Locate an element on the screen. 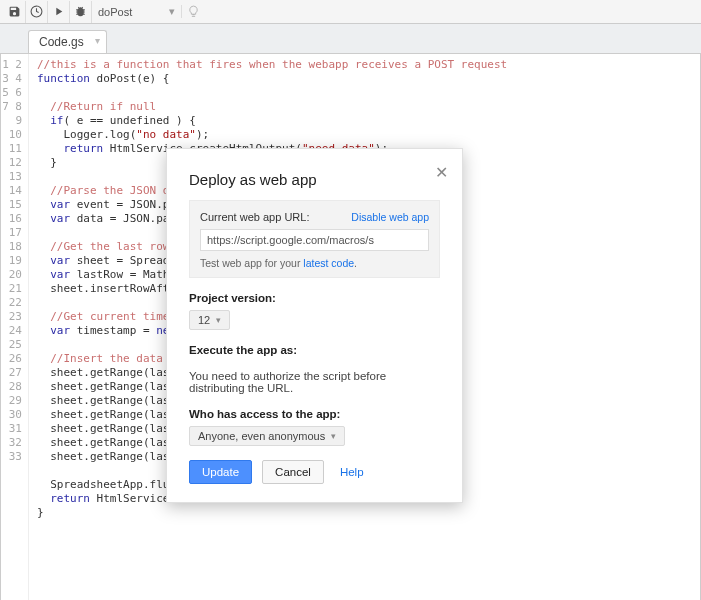  history-button is located at coordinates (37, 12).